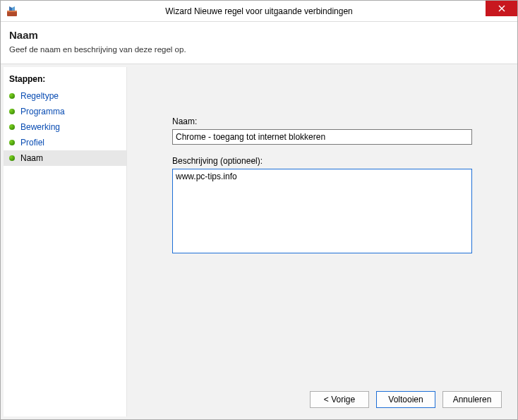 The height and width of the screenshot is (420, 518). What do you see at coordinates (40, 96) in the screenshot?
I see `step-label: Regeltype` at bounding box center [40, 96].